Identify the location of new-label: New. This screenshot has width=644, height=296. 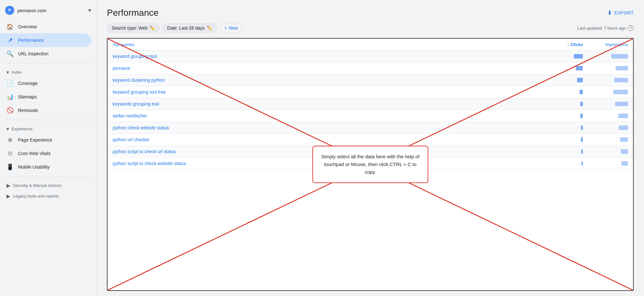
(233, 28).